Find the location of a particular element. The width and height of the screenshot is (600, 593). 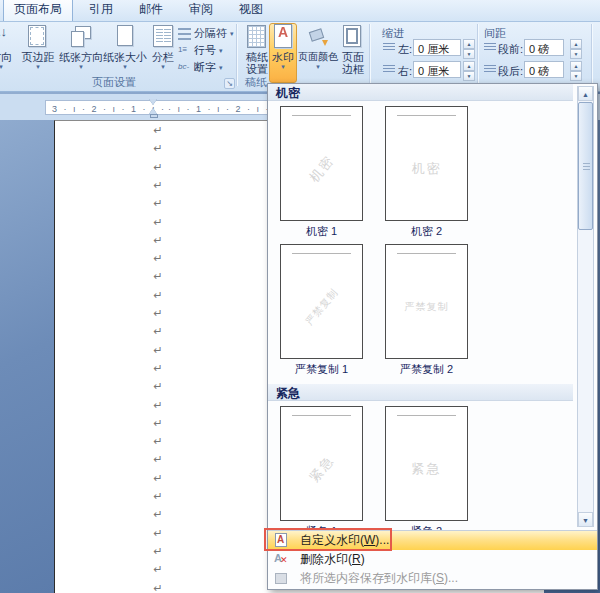

menu-item-label: 删除水印(R) is located at coordinates (332, 560).